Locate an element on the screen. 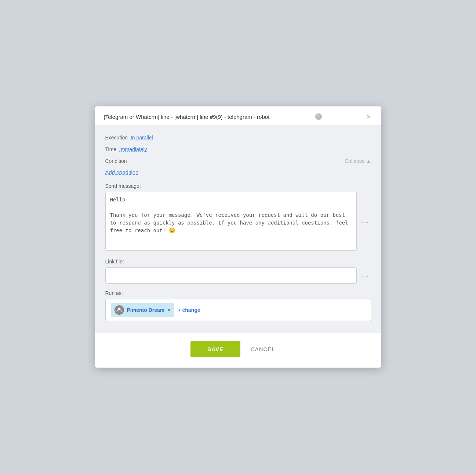  change-user-button: + change is located at coordinates (189, 310).